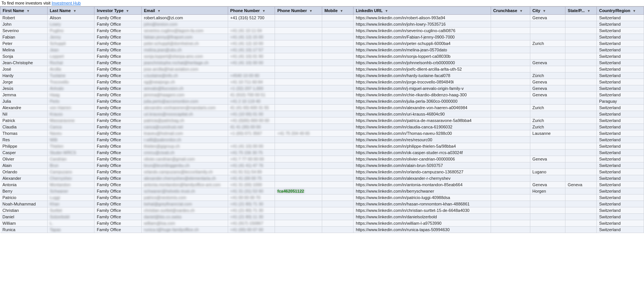  What do you see at coordinates (635, 11) in the screenshot?
I see `filter-icon-country: ▼` at bounding box center [635, 11].